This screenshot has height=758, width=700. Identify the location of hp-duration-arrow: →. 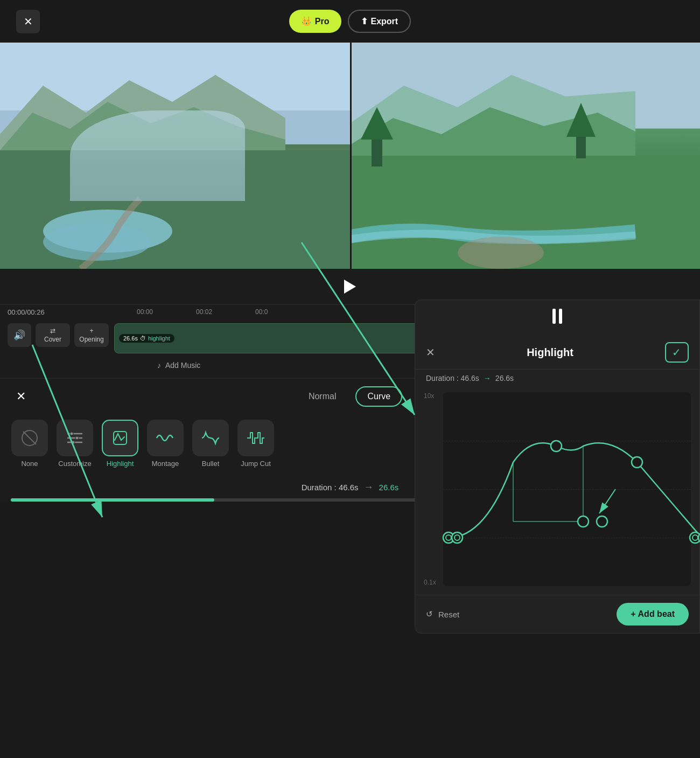
(487, 378).